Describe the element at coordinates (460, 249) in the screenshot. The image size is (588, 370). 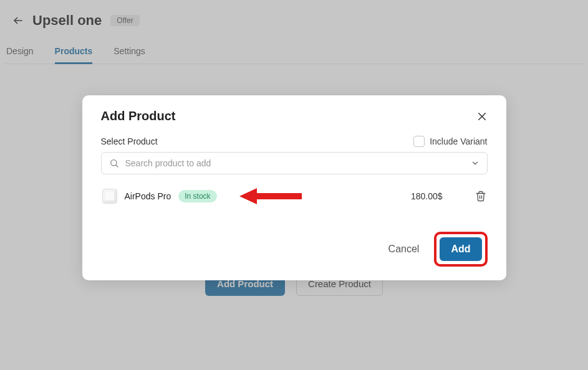
I see `add-button-highlight: Add` at that location.